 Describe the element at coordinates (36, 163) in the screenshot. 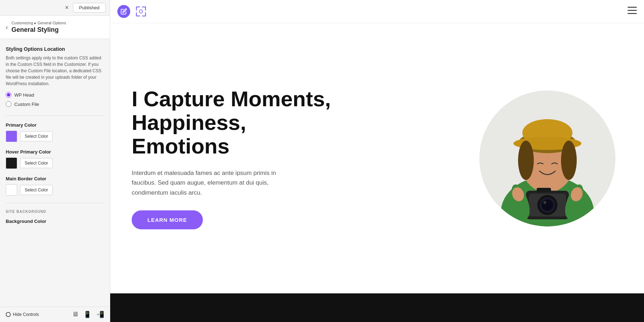

I see `hover-primary-color-btn: Select Color` at that location.